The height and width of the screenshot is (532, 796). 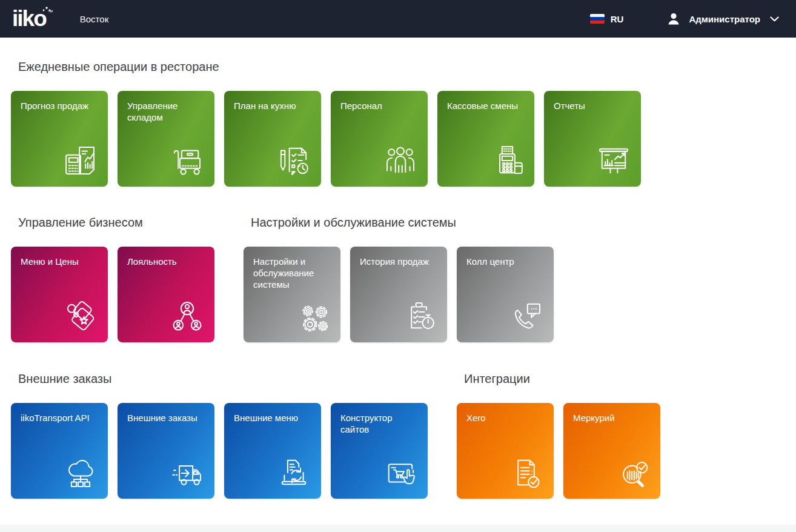 What do you see at coordinates (506, 418) in the screenshot?
I see `tile-label: Xero` at bounding box center [506, 418].